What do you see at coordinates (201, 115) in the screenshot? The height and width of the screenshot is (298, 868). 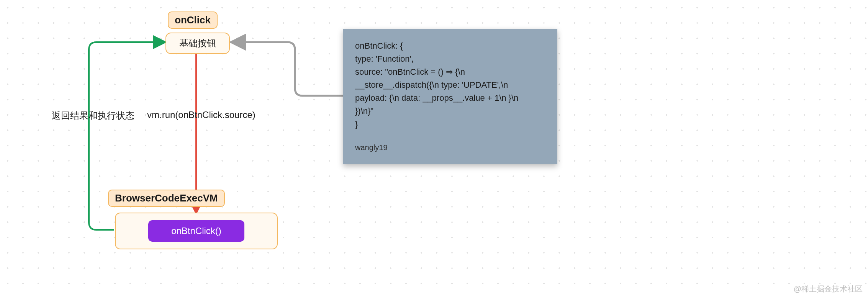 I see `edge-run-label: vm.run(onBtnClick.source)` at bounding box center [201, 115].